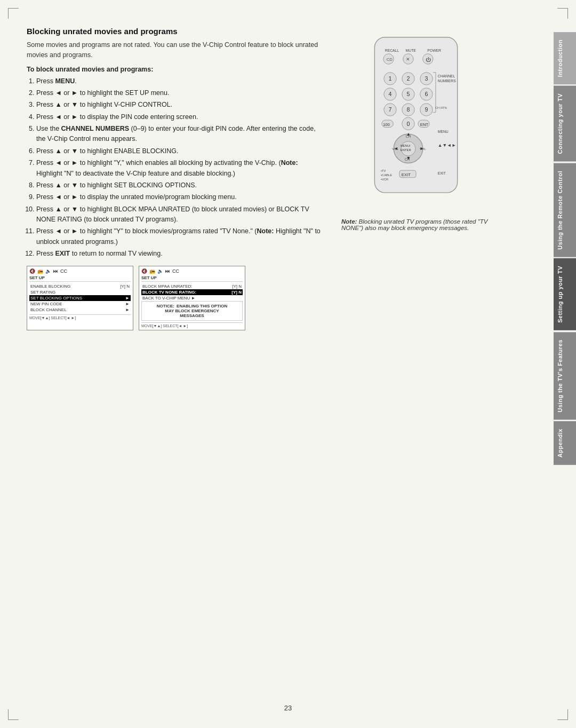 The image size is (576, 728). What do you see at coordinates (181, 237) in the screenshot?
I see `step-11: Press ◄ or ► to highlight "Y" to block m…` at bounding box center [181, 237].